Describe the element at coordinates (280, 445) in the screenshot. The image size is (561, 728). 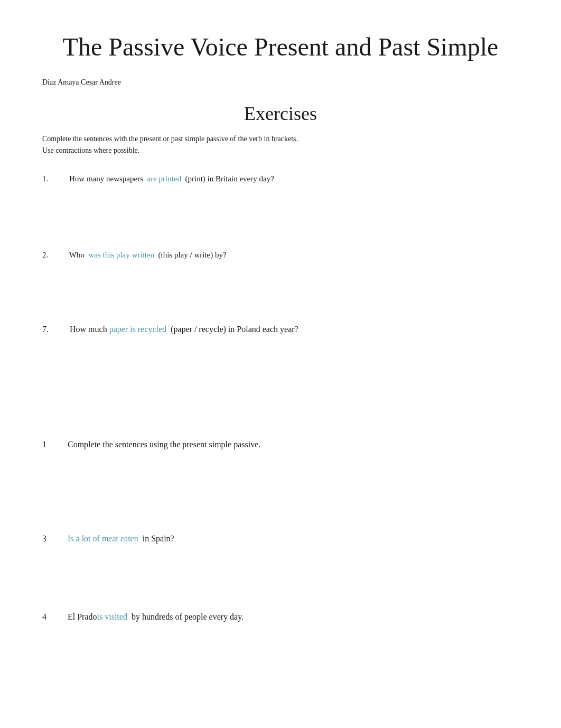
I see `section2-item1: 1 Complete the sentences using the prese…` at that location.